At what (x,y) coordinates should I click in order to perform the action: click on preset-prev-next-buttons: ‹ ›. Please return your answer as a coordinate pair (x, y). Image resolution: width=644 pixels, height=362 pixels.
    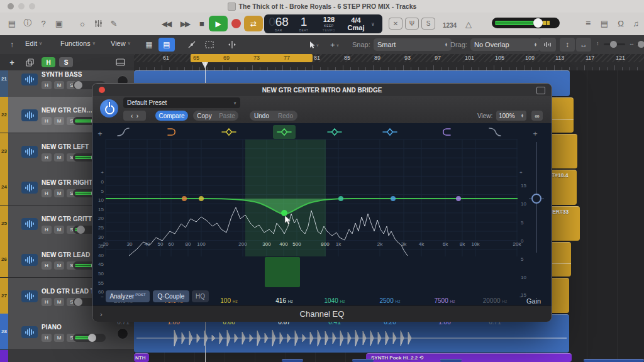
    Looking at the image, I should click on (135, 116).